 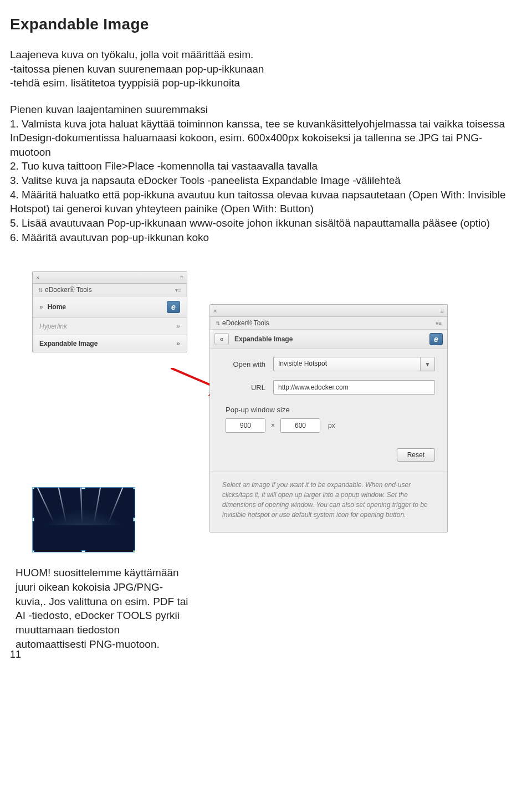 What do you see at coordinates (53, 326) in the screenshot?
I see `panel-row-label: Hyperlink` at bounding box center [53, 326].